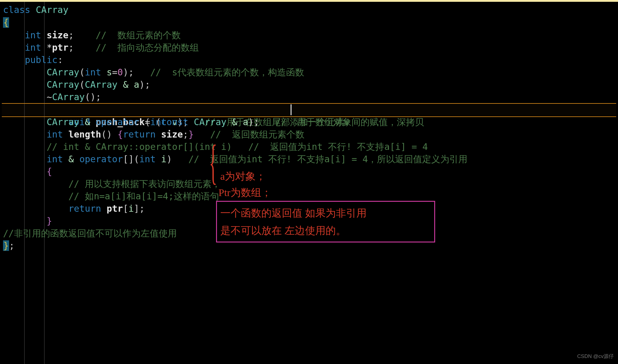  I want to click on code-line: class CArray, so click(309, 10).